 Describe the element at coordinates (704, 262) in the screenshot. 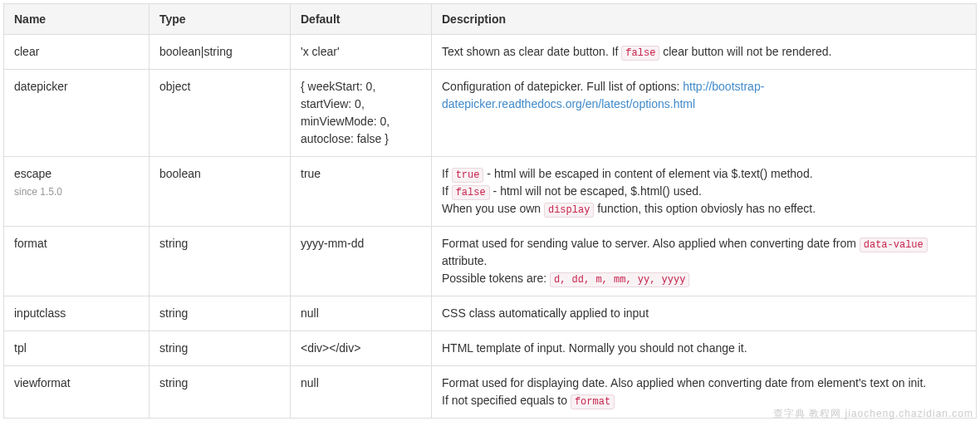

I see `cell-description: Format used for sending value to server.…` at that location.